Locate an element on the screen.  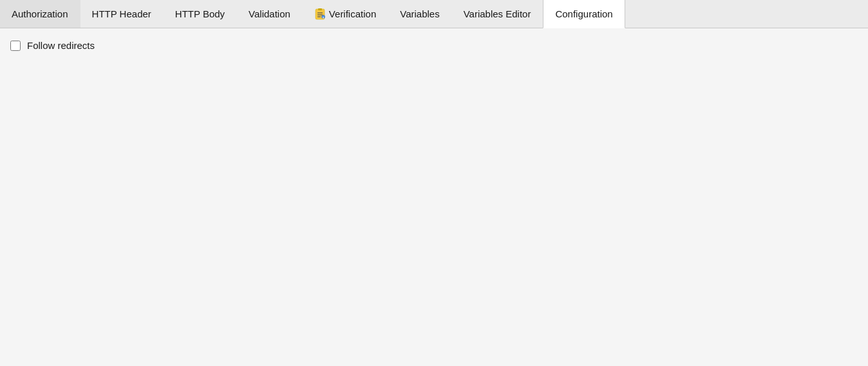
tab-validation: Validation is located at coordinates (270, 14).